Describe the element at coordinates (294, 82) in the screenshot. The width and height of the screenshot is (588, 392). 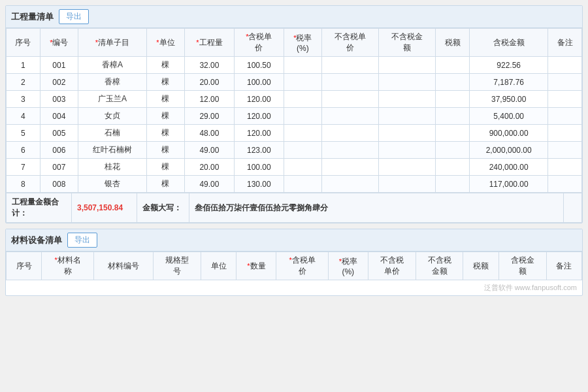
I see `table-row: 2002香樟棵20.00100.007,187.76` at that location.